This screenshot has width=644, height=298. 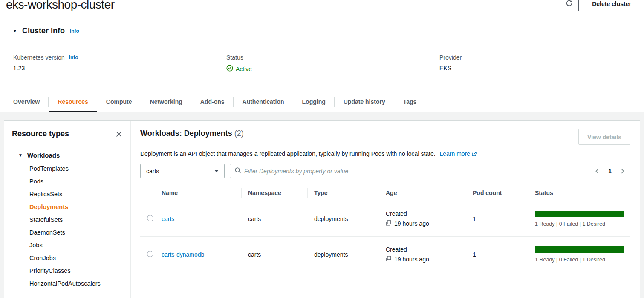 What do you see at coordinates (569, 6) in the screenshot?
I see `refresh-button` at bounding box center [569, 6].